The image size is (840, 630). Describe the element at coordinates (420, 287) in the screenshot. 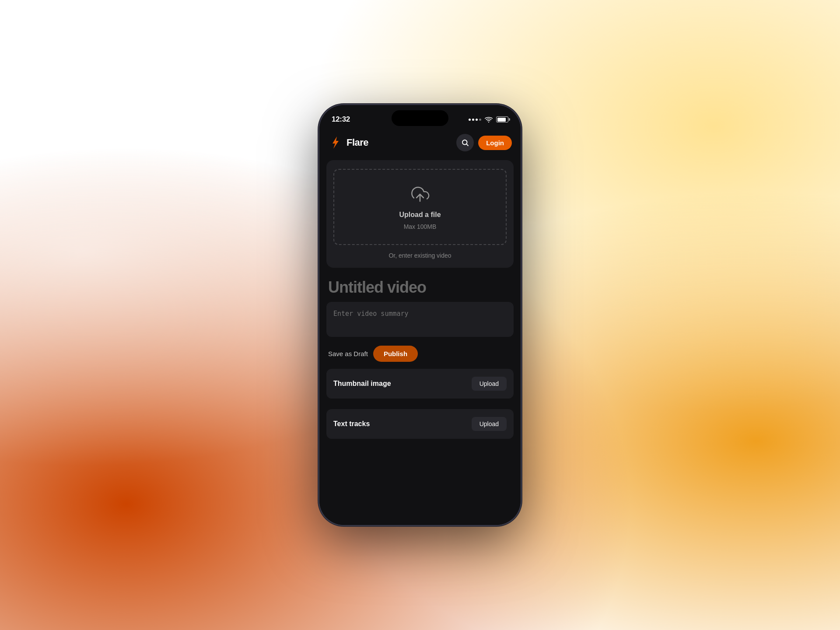

I see `video-title: Untitled video` at that location.